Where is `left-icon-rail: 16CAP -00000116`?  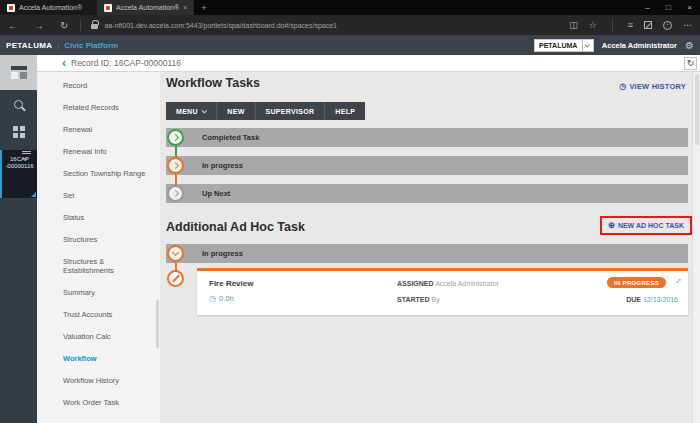 left-icon-rail: 16CAP -00000116 is located at coordinates (18, 239).